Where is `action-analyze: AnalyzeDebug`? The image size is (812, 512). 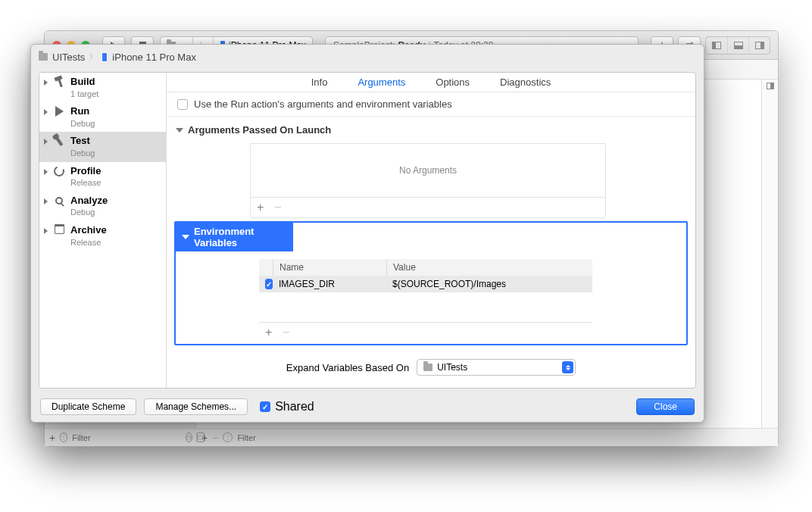 action-analyze: AnalyzeDebug is located at coordinates (103, 206).